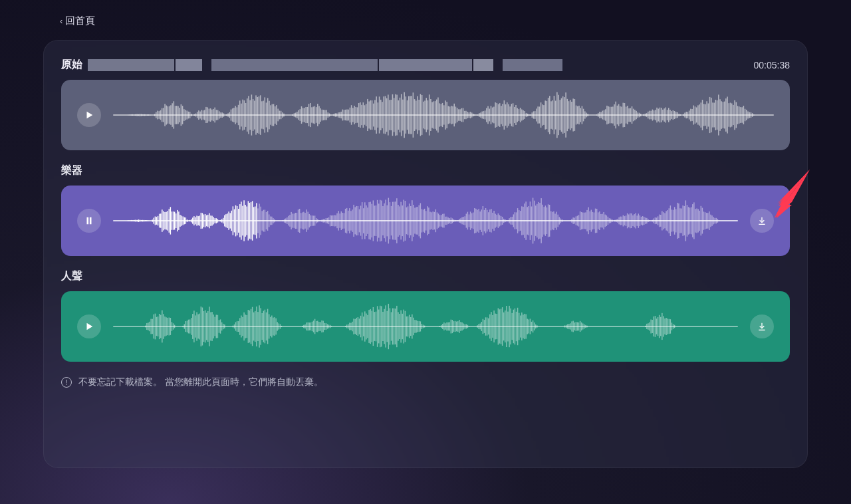 The width and height of the screenshot is (851, 504). Describe the element at coordinates (762, 326) in the screenshot. I see `download-button-vocals` at that location.